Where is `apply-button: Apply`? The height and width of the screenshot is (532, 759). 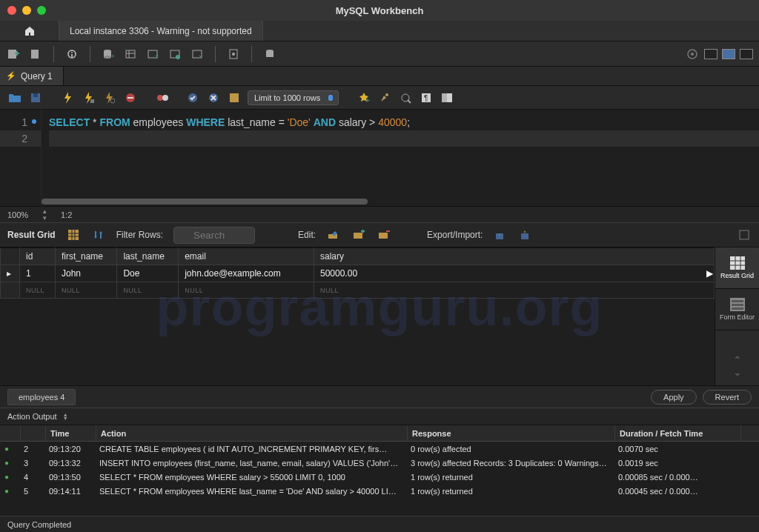
apply-button: Apply is located at coordinates (674, 397).